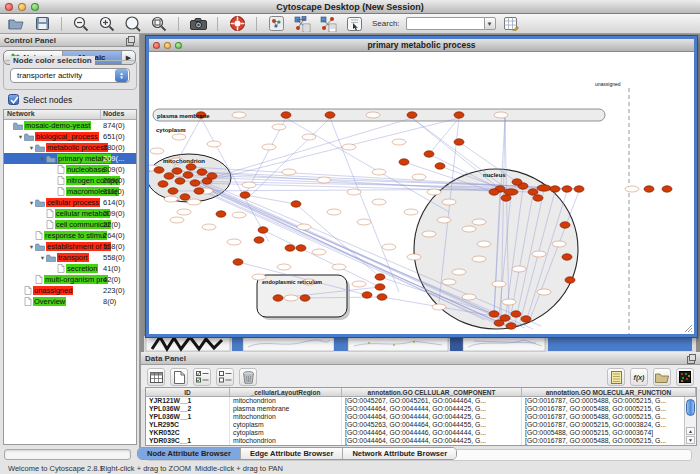 The image size is (700, 474). What do you see at coordinates (70, 158) in the screenshot?
I see `tree-row: ▼primary metabo209(...` at bounding box center [70, 158].